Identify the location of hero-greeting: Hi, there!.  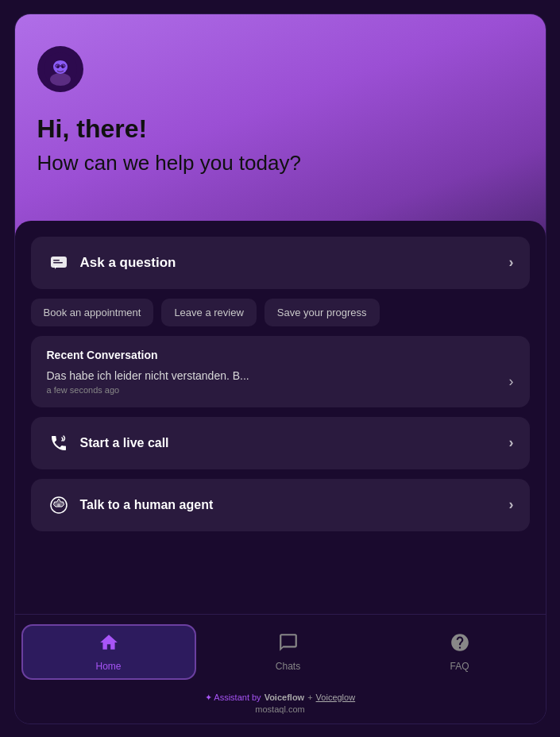
(280, 129).